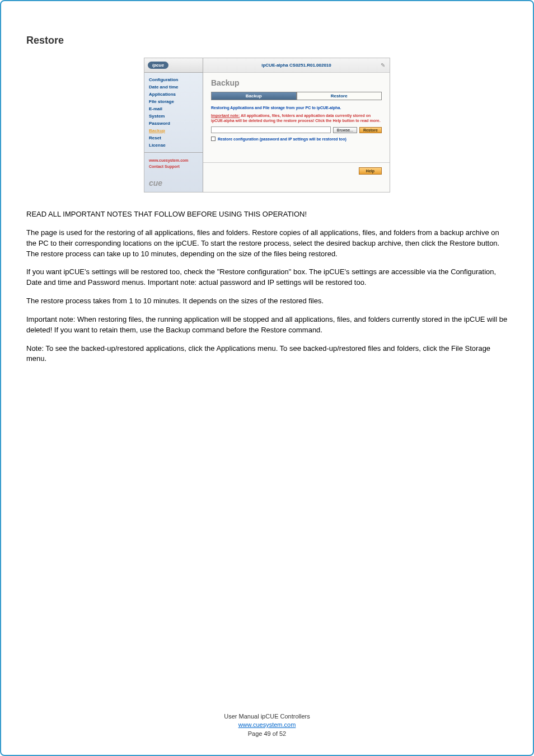 The height and width of the screenshot is (756, 534). What do you see at coordinates (383, 65) in the screenshot?
I see `edit-icon: ✎` at bounding box center [383, 65].